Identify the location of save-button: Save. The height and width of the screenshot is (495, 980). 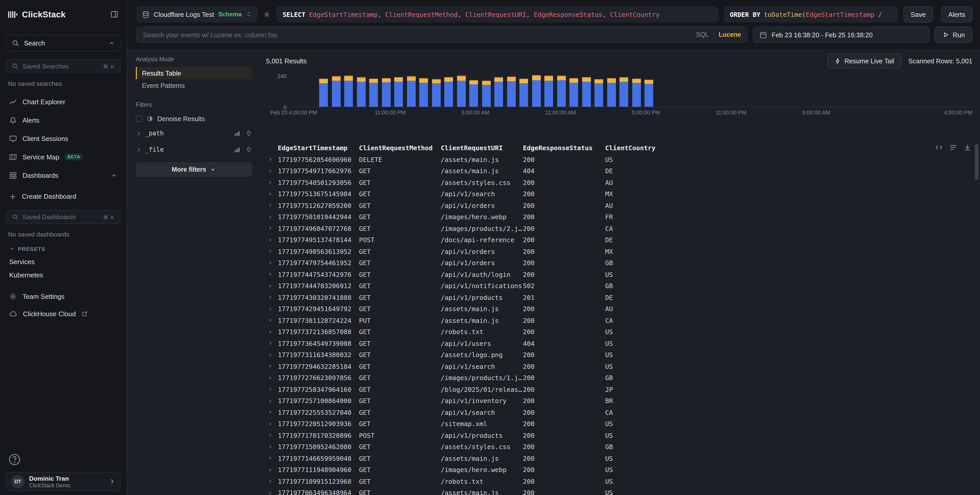
(918, 14).